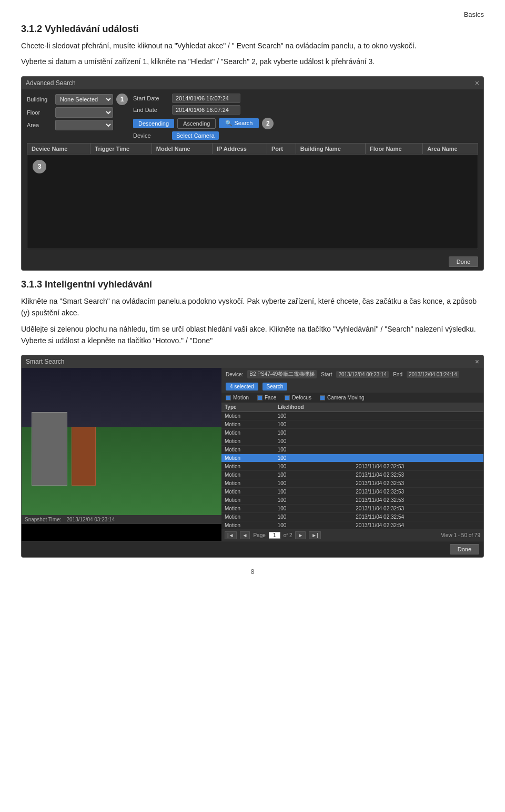  Describe the element at coordinates (252, 572) in the screenshot. I see `page-number: 8` at that location.